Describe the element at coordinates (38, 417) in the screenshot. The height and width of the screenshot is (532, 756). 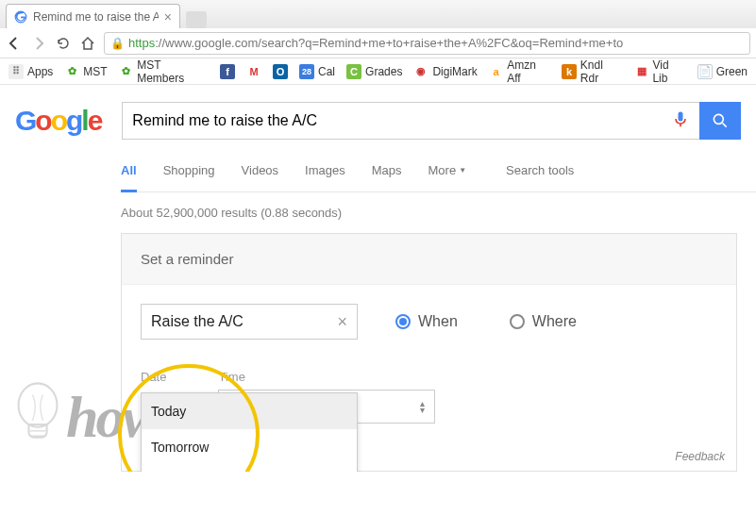
I see `lightbulb-icon` at that location.